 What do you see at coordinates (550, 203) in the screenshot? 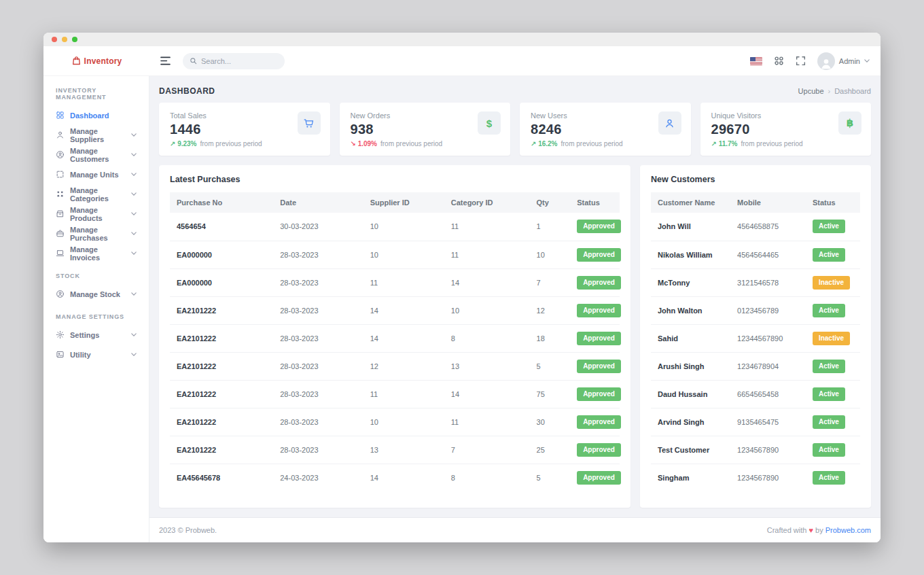
I see `column-header-qty: Qty` at bounding box center [550, 203].